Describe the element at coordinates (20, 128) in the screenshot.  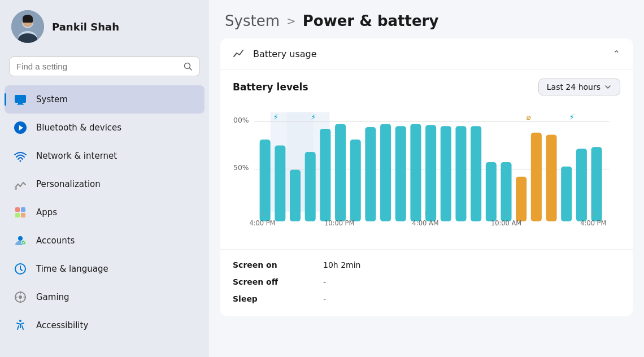
I see `bluetooth-icon` at that location.